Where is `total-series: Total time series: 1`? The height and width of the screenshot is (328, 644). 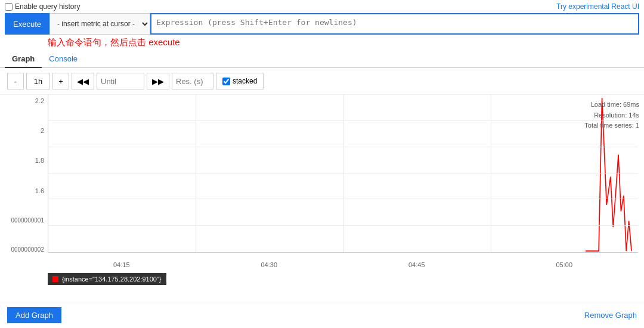 total-series: Total time series: 1 is located at coordinates (612, 126).